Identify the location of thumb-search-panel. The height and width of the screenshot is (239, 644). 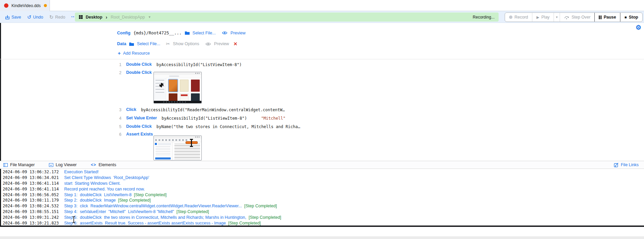
(163, 151).